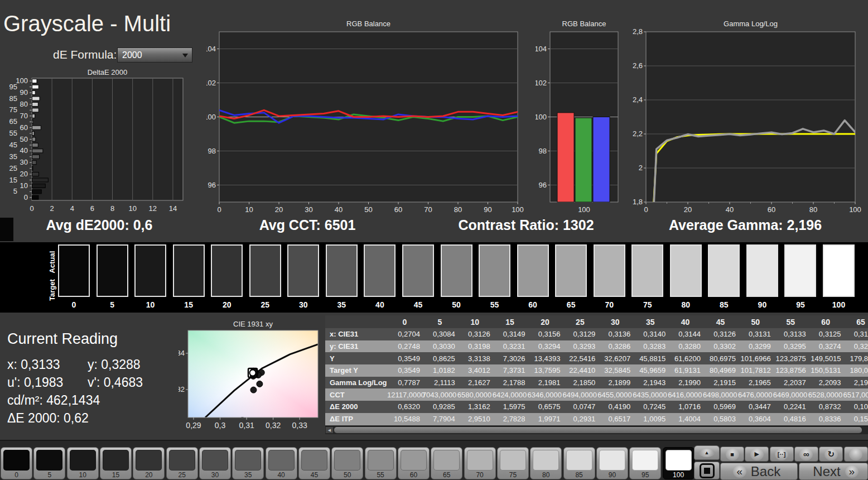  What do you see at coordinates (17, 463) in the screenshot?
I see `grayscale-patch-button: 0` at bounding box center [17, 463].